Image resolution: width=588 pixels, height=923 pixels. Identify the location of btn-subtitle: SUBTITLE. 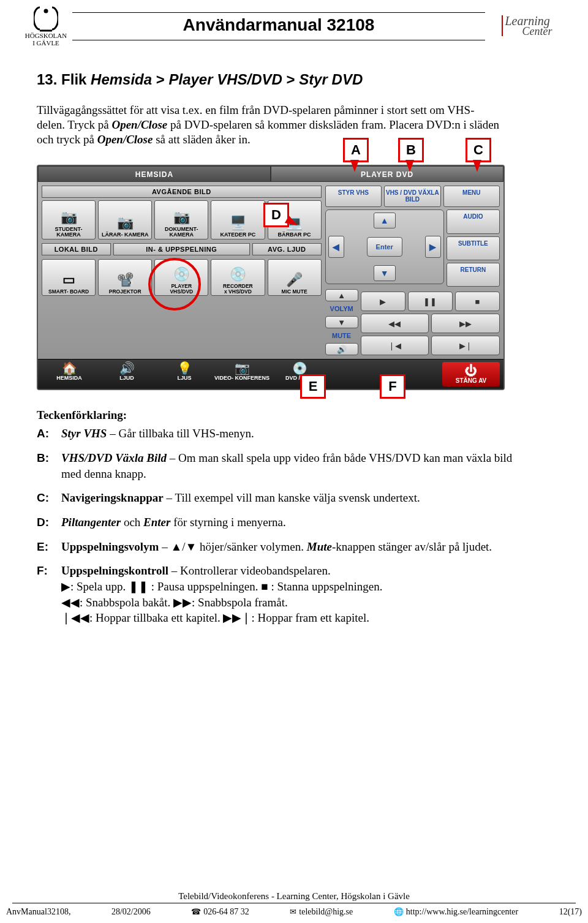
(473, 249).